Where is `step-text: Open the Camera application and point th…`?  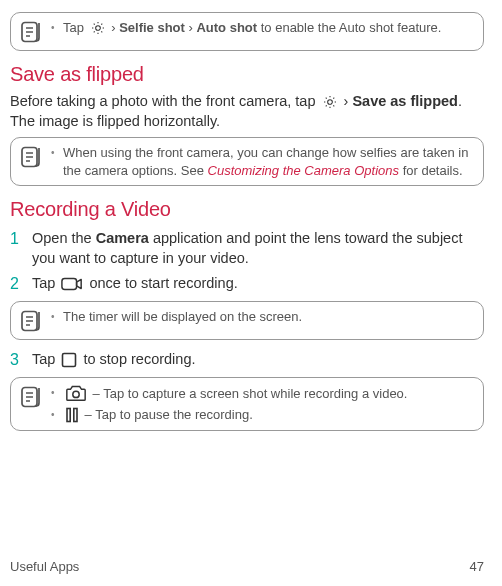
step-text: Open the Camera application and point th… is located at coordinates (258, 248).